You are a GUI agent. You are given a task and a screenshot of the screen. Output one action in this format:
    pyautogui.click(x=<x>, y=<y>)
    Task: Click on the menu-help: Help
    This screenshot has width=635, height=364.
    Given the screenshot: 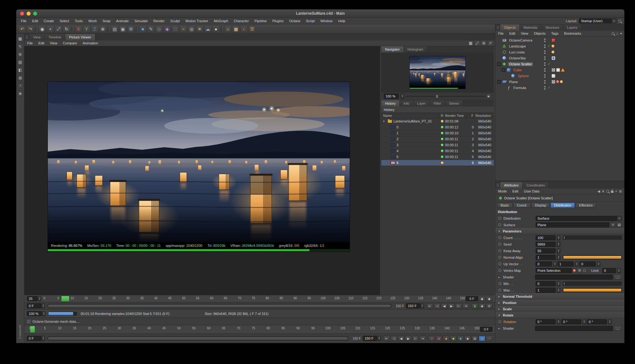 What is the action you would take?
    pyautogui.click(x=342, y=21)
    